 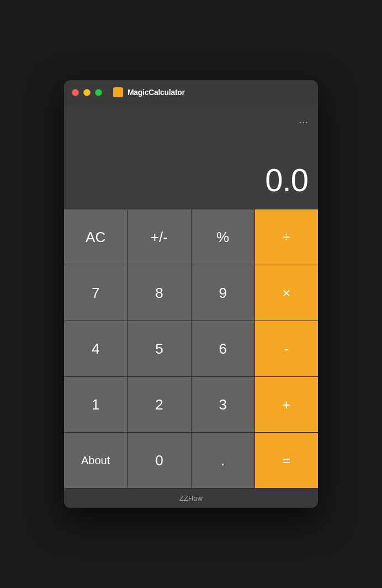 What do you see at coordinates (159, 349) in the screenshot?
I see `five-button: 5` at bounding box center [159, 349].